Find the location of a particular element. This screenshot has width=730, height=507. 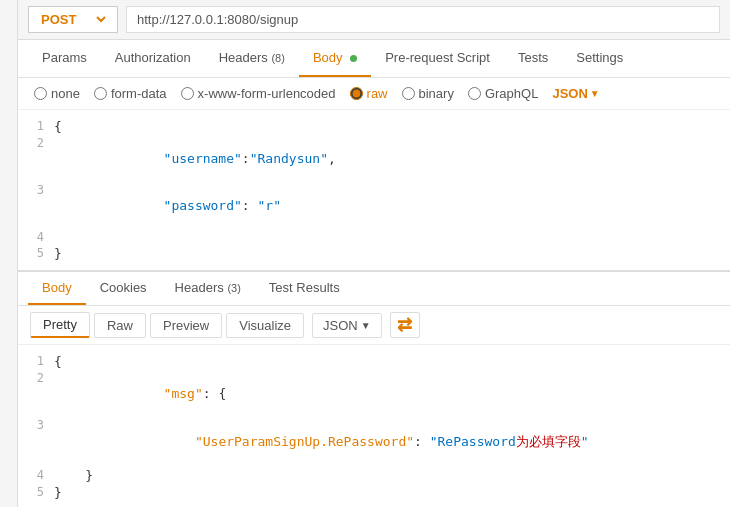

req-line-5: 5 } is located at coordinates (374, 254).